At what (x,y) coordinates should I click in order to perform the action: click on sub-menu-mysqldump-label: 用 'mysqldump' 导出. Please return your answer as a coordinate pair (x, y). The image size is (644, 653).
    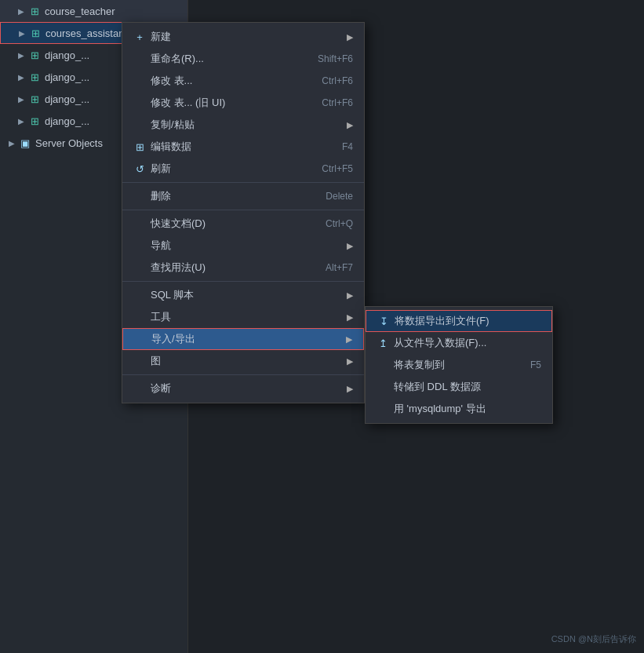
    Looking at the image, I should click on (431, 409).